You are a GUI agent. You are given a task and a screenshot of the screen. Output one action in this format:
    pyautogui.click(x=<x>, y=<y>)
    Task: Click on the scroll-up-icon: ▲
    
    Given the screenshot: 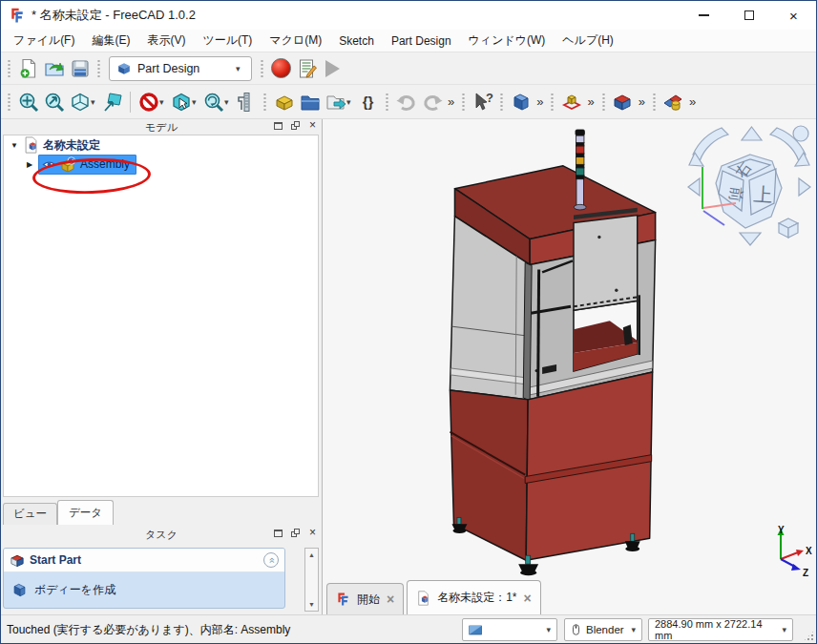 What is the action you would take?
    pyautogui.click(x=311, y=555)
    